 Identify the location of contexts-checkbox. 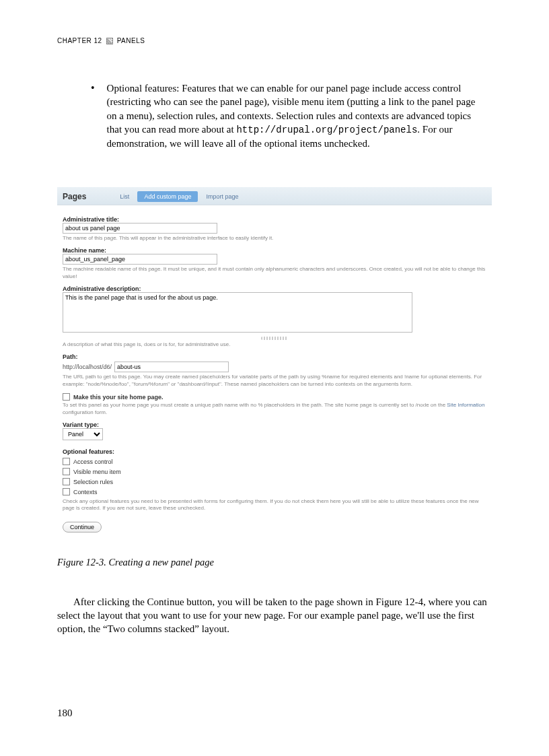
(66, 491).